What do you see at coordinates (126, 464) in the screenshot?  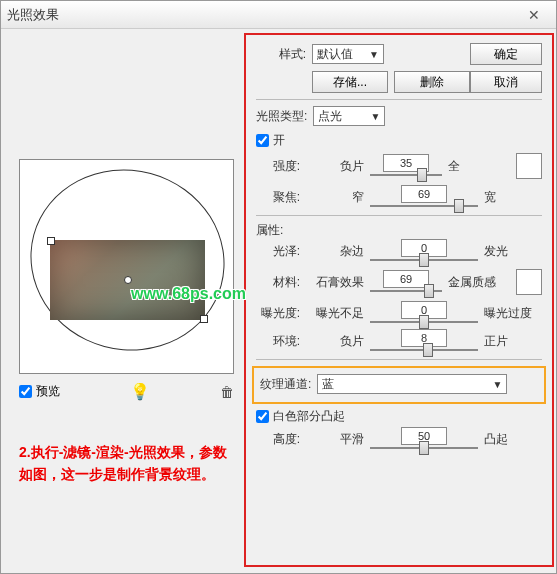 I see `annotation-note: 2.执行-滤镜-渲染-光照效果，参数如图，这一步是制作背景纹理。` at bounding box center [126, 464].